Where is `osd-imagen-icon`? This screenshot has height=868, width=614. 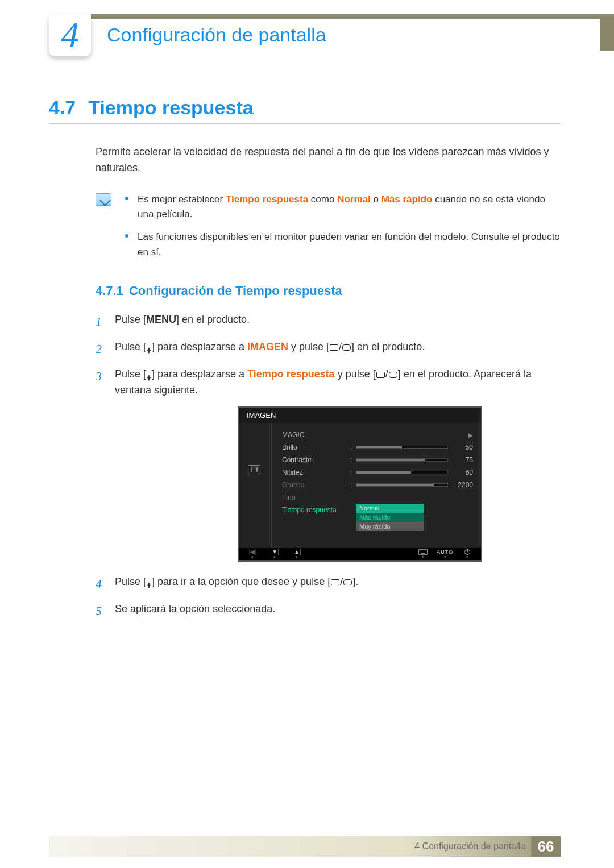
osd-imagen-icon is located at coordinates (254, 470).